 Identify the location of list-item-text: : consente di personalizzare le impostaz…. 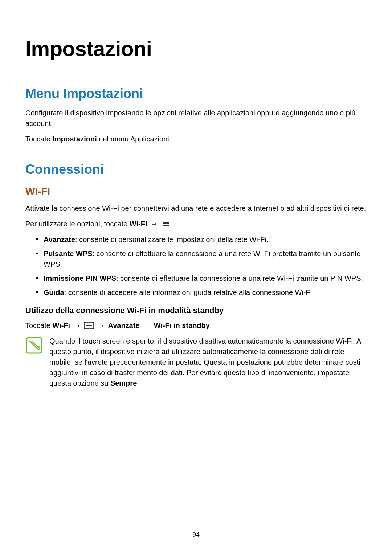
(172, 239).